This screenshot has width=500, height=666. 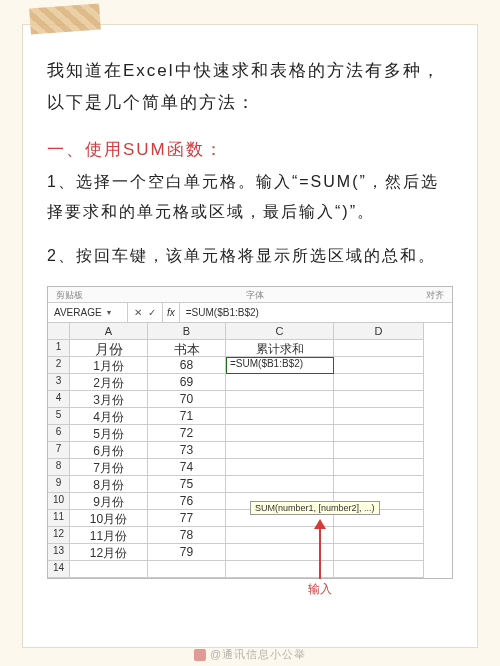 I want to click on cell-A7: 6月份, so click(x=109, y=450).